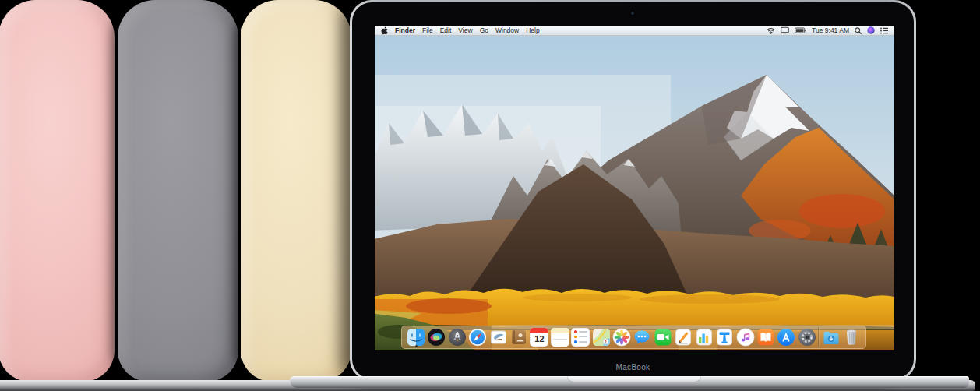  Describe the element at coordinates (634, 379) in the screenshot. I see `lid-opening-notch` at that location.